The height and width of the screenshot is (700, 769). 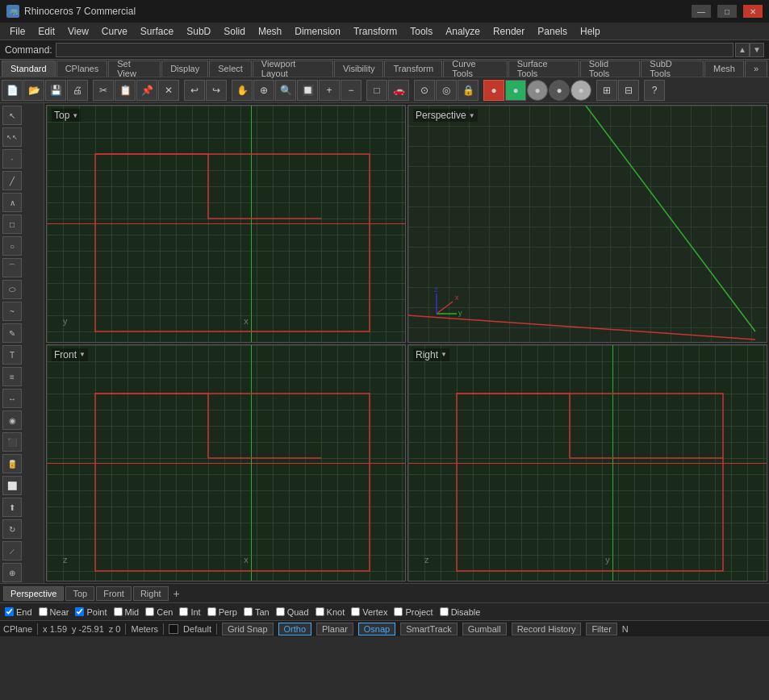 I want to click on paste-icon: 📌, so click(x=147, y=90).